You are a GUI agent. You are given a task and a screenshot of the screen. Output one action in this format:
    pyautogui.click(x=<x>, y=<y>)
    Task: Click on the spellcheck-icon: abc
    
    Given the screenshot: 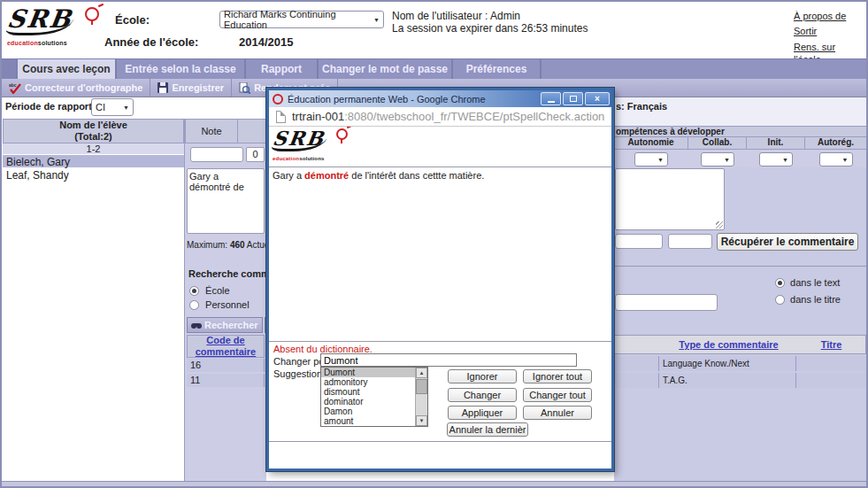 What is the action you would take?
    pyautogui.click(x=15, y=89)
    